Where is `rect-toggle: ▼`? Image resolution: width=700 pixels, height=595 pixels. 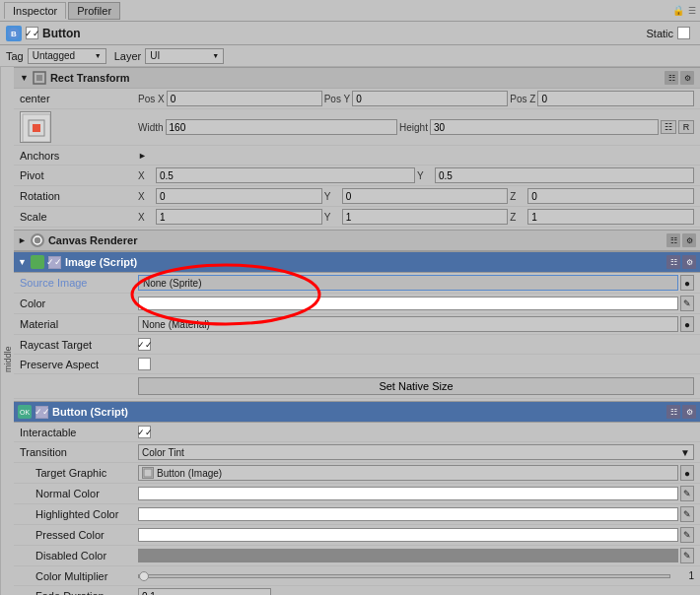 rect-toggle: ▼ is located at coordinates (24, 78).